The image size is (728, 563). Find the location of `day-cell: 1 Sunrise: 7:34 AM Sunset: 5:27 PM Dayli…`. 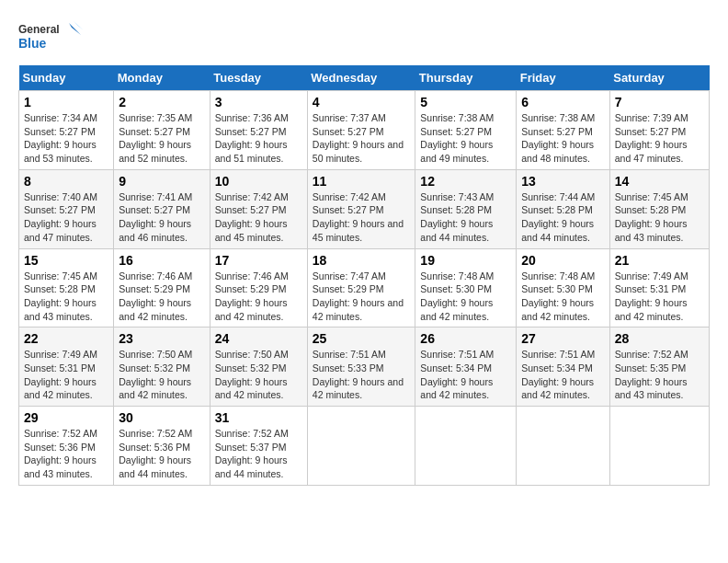

day-cell: 1 Sunrise: 7:34 AM Sunset: 5:27 PM Dayli… is located at coordinates (66, 131).